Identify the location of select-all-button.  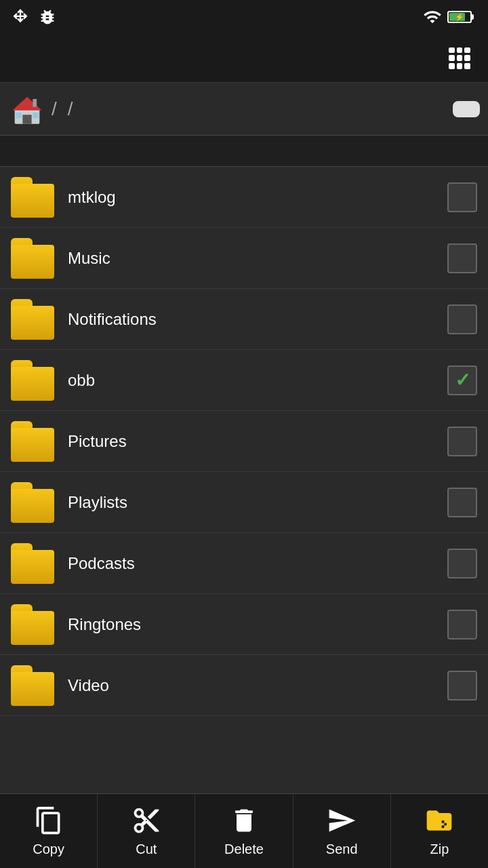
(466, 109).